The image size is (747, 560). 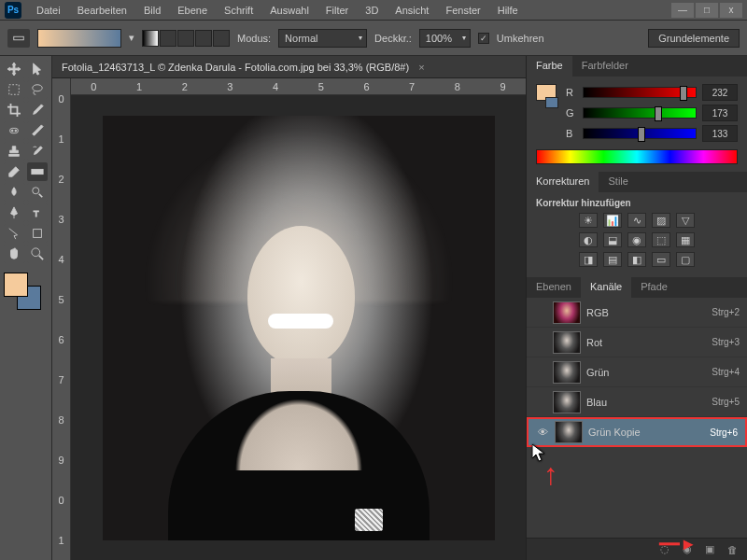 What do you see at coordinates (588, 220) in the screenshot?
I see `adj-brightness-icon: ☀` at bounding box center [588, 220].